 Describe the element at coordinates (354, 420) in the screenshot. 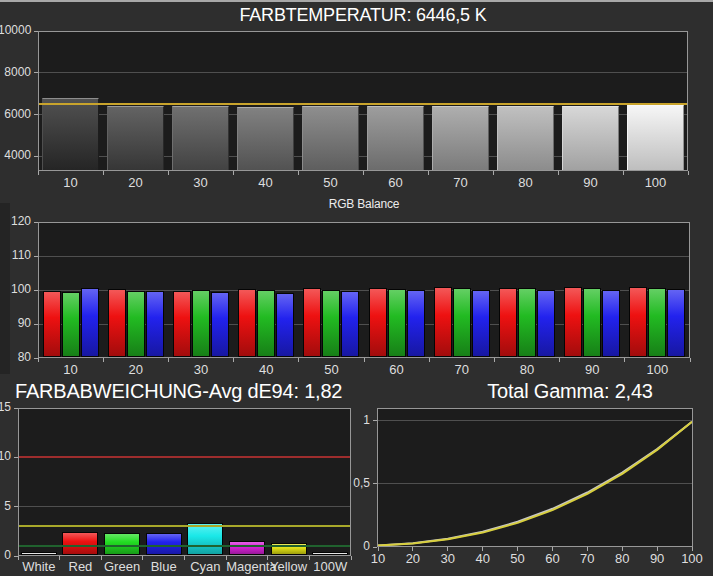

I see `y-axis-label: 1` at that location.